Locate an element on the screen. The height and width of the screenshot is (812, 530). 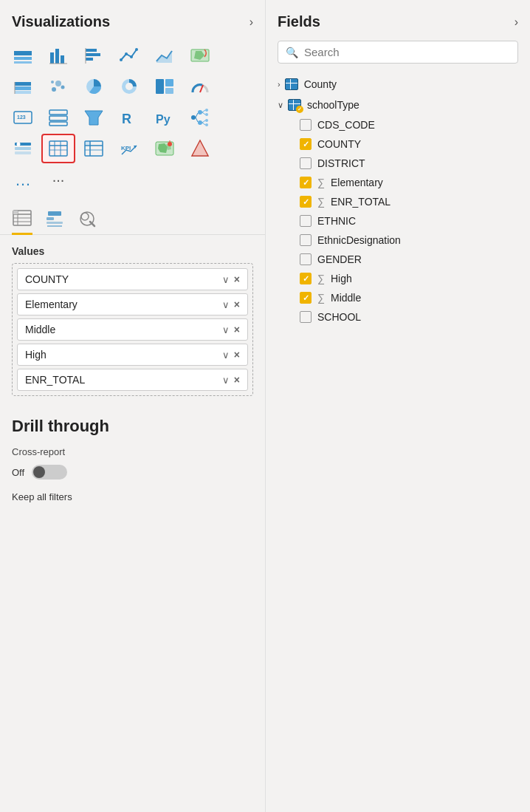
county-group-name: County is located at coordinates (320, 84).